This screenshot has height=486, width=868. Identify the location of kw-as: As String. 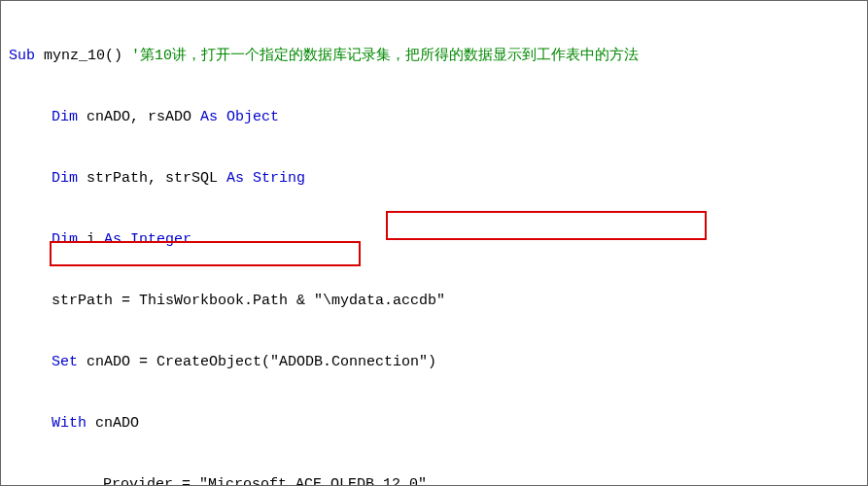
(266, 179).